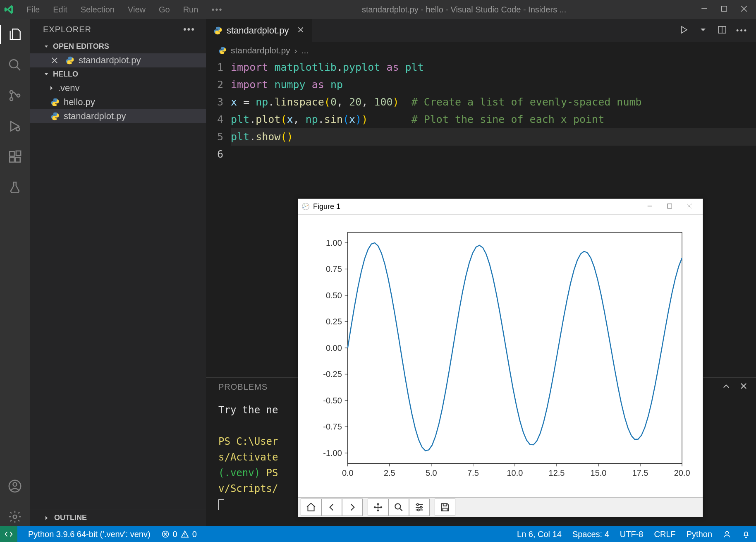  What do you see at coordinates (306, 206) in the screenshot?
I see `matplotlib-icon` at bounding box center [306, 206].